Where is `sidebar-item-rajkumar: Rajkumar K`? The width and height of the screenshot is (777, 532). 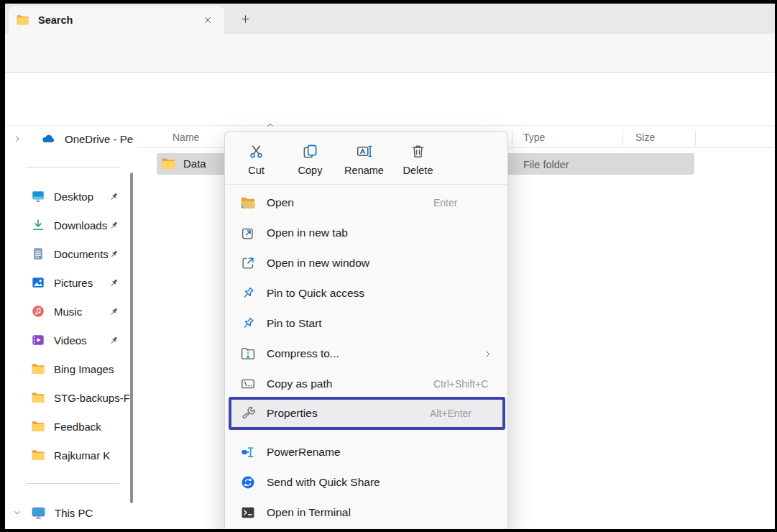 sidebar-item-rajkumar: Rajkumar K is located at coordinates (68, 455).